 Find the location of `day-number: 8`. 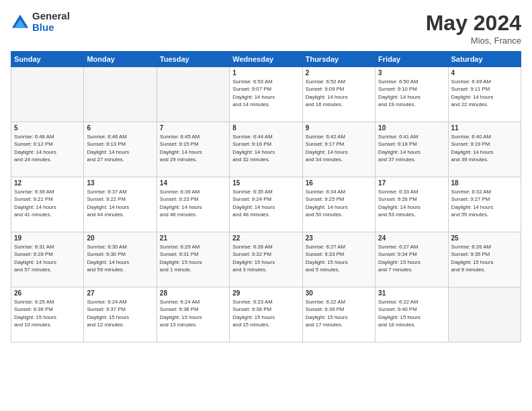

day-number: 8 is located at coordinates (266, 128).